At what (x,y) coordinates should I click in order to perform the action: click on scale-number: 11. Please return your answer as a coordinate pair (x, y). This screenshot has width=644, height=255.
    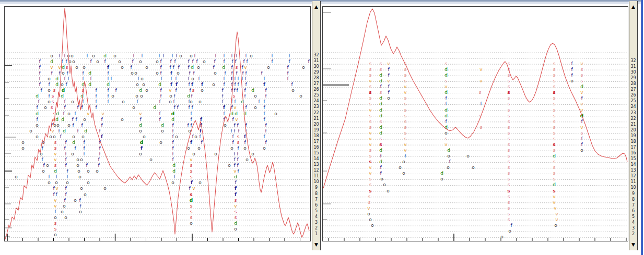
    Looking at the image, I should click on (317, 176).